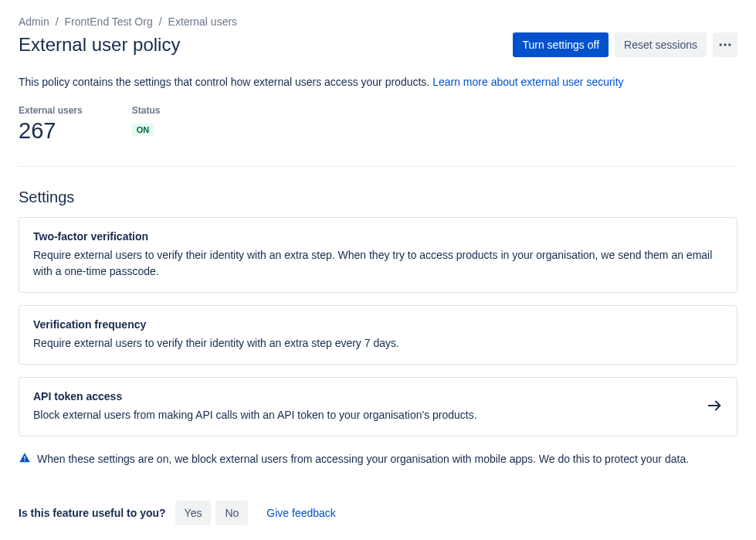 This screenshot has height=540, width=756. What do you see at coordinates (93, 513) in the screenshot?
I see `feedback-question: Is this feature useful to you?` at bounding box center [93, 513].